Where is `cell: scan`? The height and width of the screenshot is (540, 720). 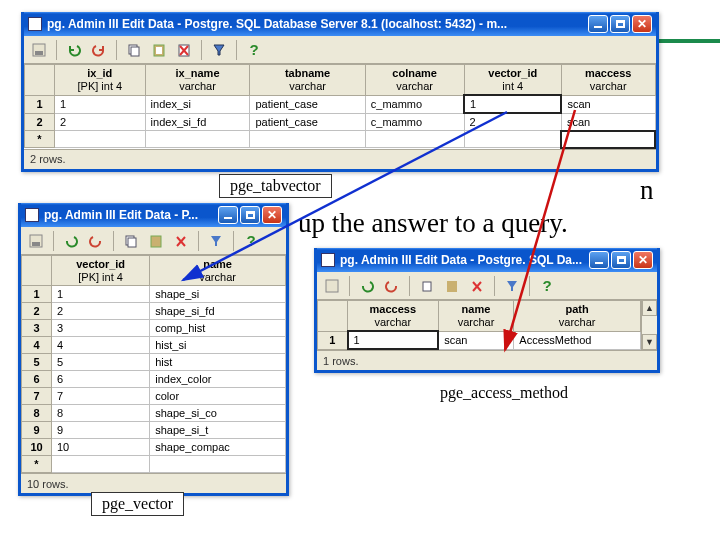 cell: scan is located at coordinates (476, 340).